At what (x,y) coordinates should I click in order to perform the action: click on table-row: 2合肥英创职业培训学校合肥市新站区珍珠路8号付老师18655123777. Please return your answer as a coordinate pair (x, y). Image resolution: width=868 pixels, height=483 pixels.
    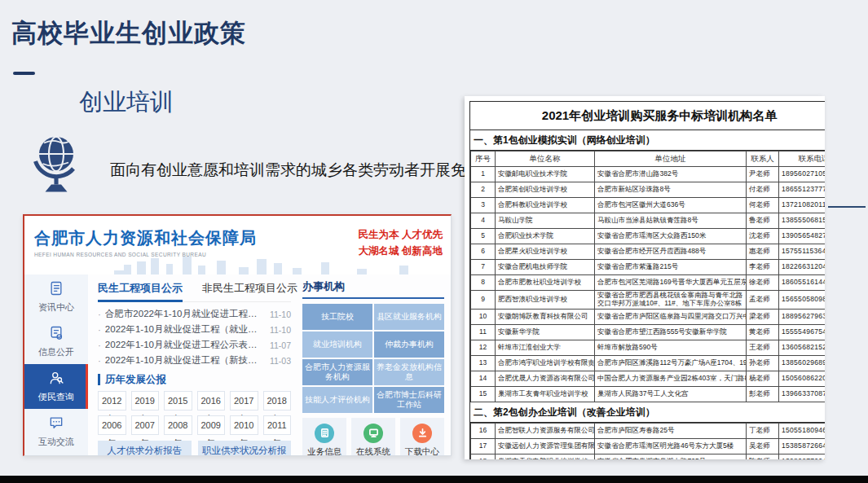
    Looking at the image, I should click on (649, 191).